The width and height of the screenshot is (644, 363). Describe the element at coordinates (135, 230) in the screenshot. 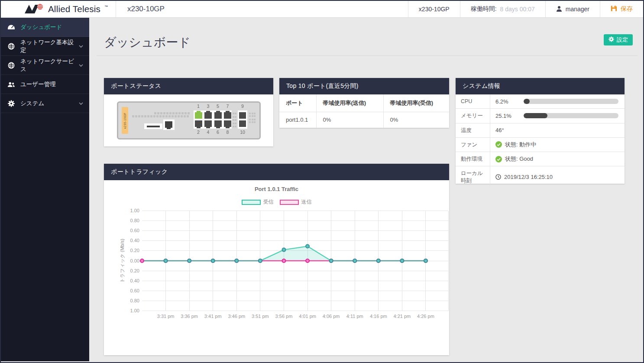

I see `y-tick-label: 0.60` at that location.